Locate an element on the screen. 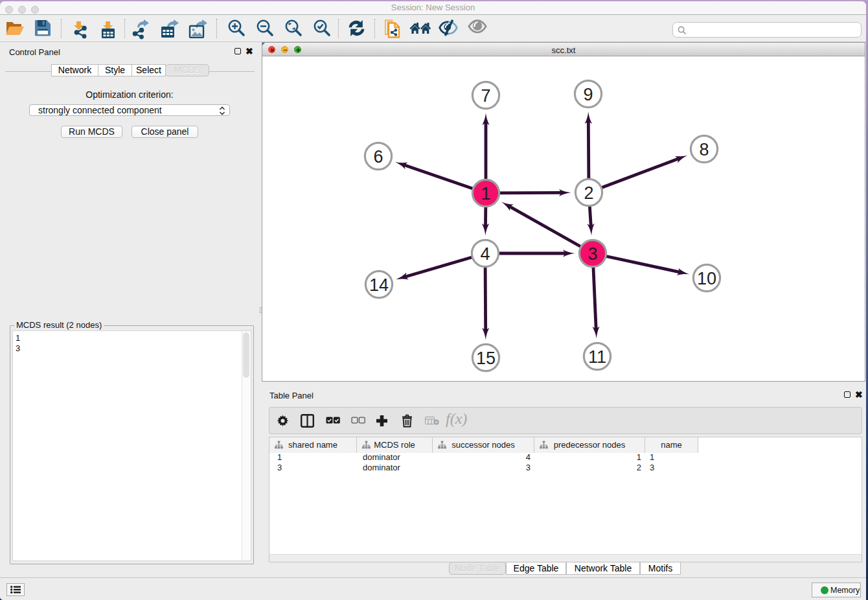  svg-text: 9 is located at coordinates (588, 95).